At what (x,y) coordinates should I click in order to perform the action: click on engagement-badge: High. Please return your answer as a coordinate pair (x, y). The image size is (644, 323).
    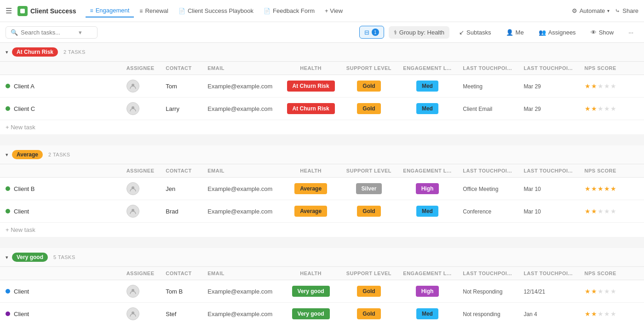
    Looking at the image, I should click on (428, 189).